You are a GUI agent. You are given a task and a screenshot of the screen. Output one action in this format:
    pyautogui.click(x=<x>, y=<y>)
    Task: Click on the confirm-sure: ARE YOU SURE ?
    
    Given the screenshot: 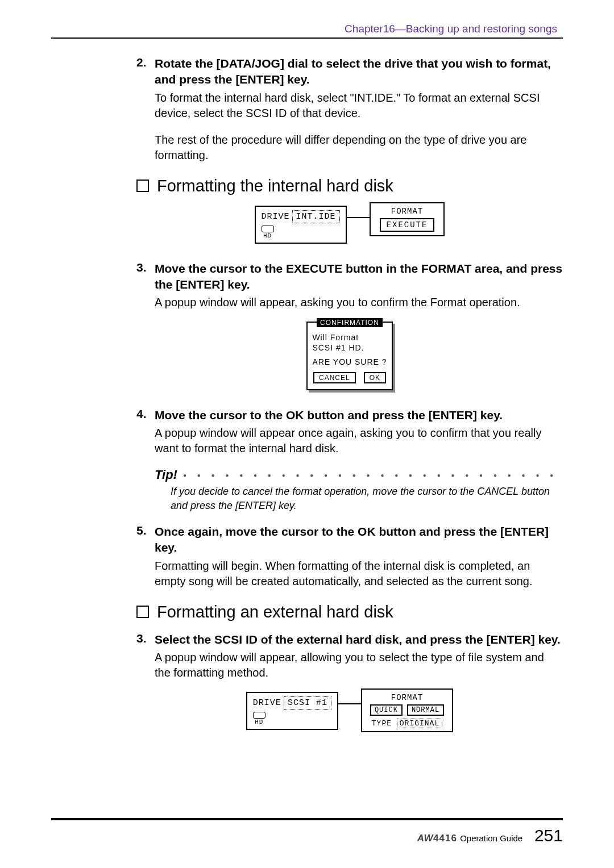 What is the action you would take?
    pyautogui.click(x=349, y=362)
    